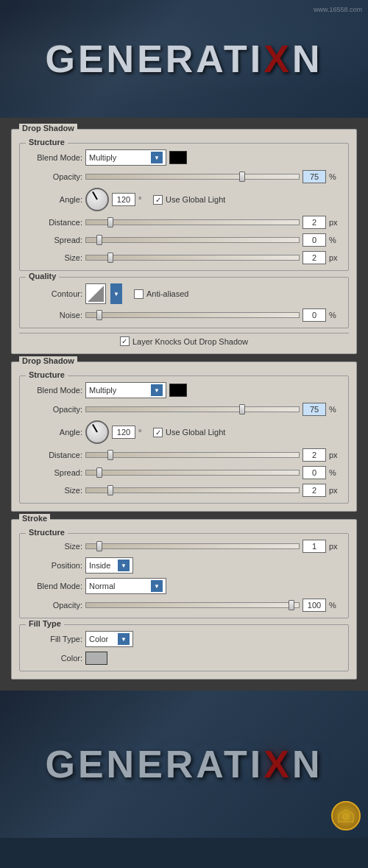 The height and width of the screenshot is (868, 368). What do you see at coordinates (193, 473) in the screenshot?
I see `p2-spread-slider` at bounding box center [193, 473].